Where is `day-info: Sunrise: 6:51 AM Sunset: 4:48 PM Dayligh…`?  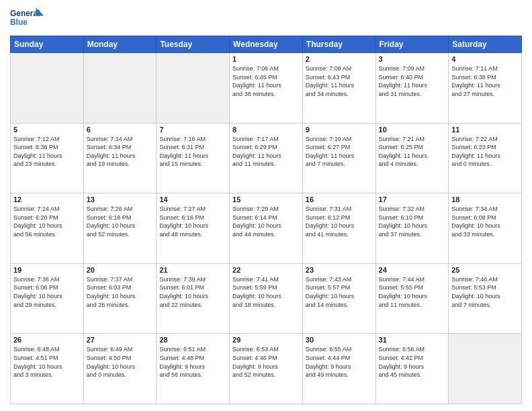 day-info: Sunrise: 6:51 AM Sunset: 4:48 PM Dayligh… is located at coordinates (193, 362).